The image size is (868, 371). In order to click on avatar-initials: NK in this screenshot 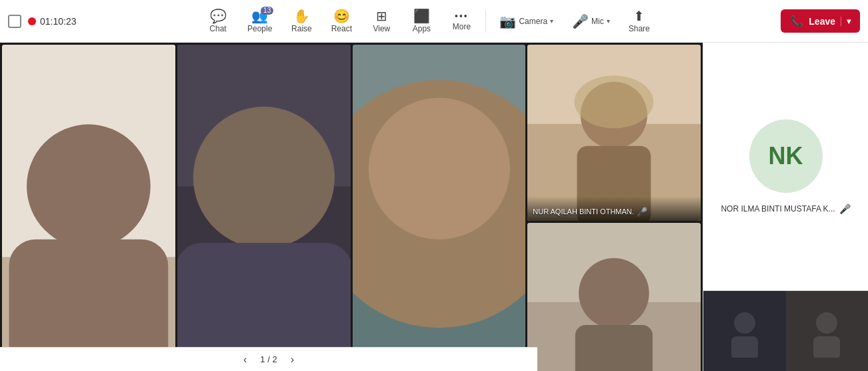, I will do `click(786, 156)`.